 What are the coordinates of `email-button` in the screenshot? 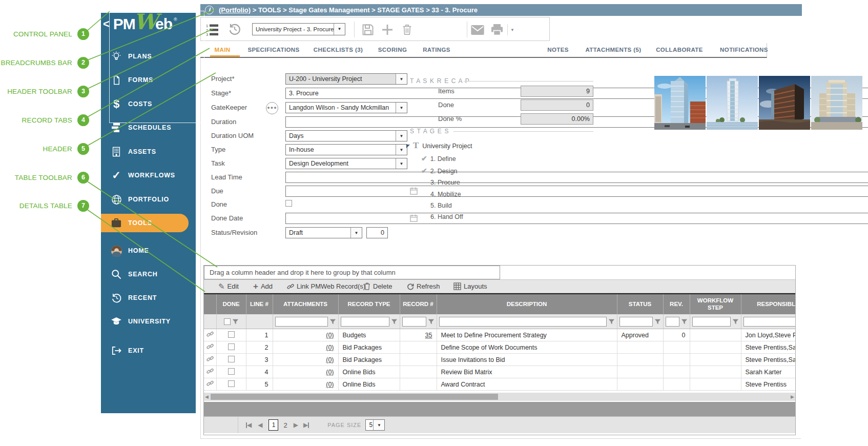 It's located at (478, 31).